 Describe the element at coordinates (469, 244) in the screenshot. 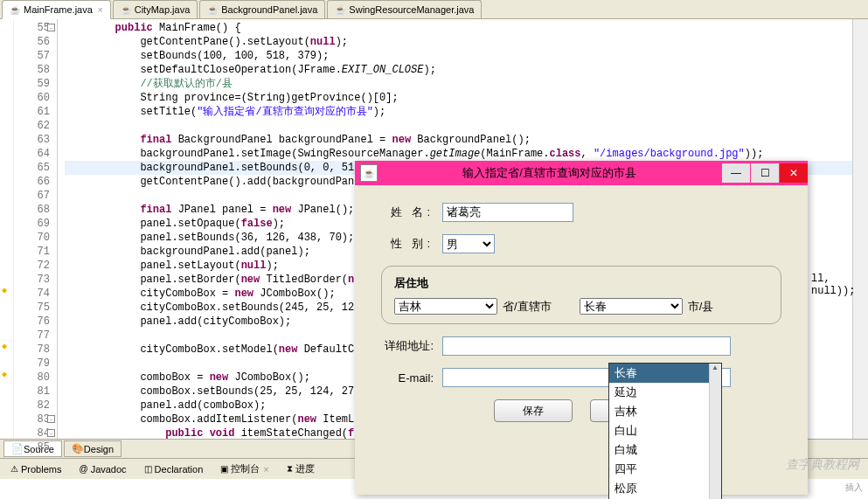

I see `gender-select: 男` at that location.